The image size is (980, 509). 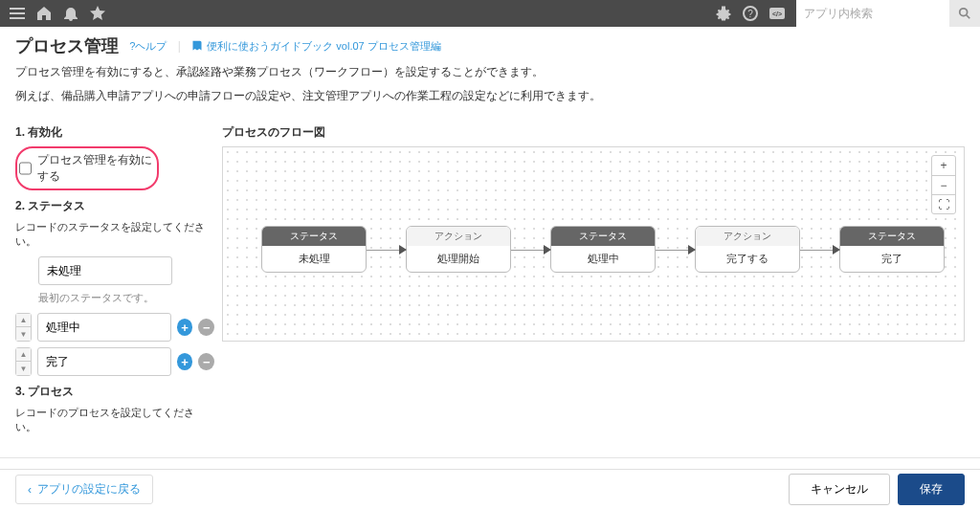 What do you see at coordinates (84, 490) in the screenshot?
I see `back-to-settings-link: ‹ アプリの設定に戻る` at bounding box center [84, 490].